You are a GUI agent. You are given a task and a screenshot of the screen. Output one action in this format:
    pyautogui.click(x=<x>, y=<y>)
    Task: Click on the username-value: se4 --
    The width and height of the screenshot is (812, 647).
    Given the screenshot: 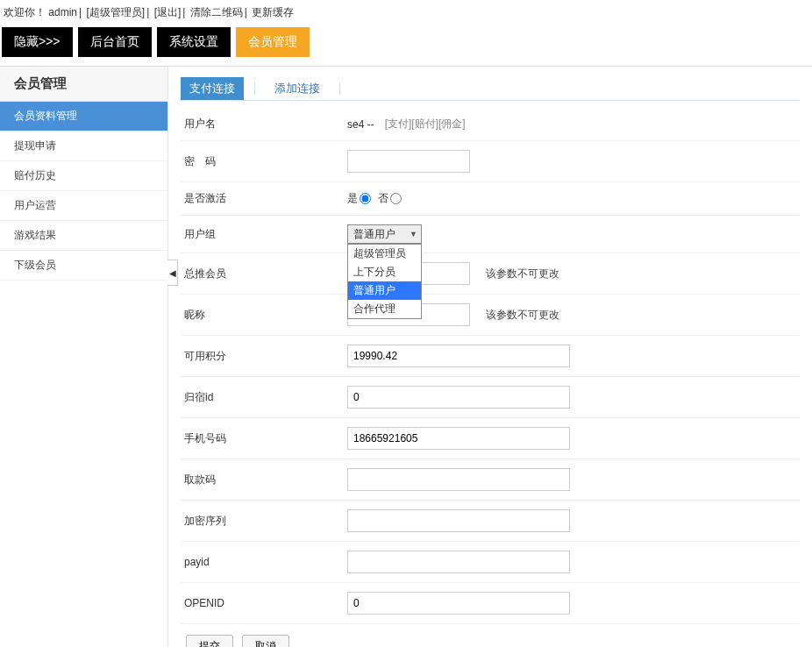 What is the action you would take?
    pyautogui.click(x=361, y=124)
    